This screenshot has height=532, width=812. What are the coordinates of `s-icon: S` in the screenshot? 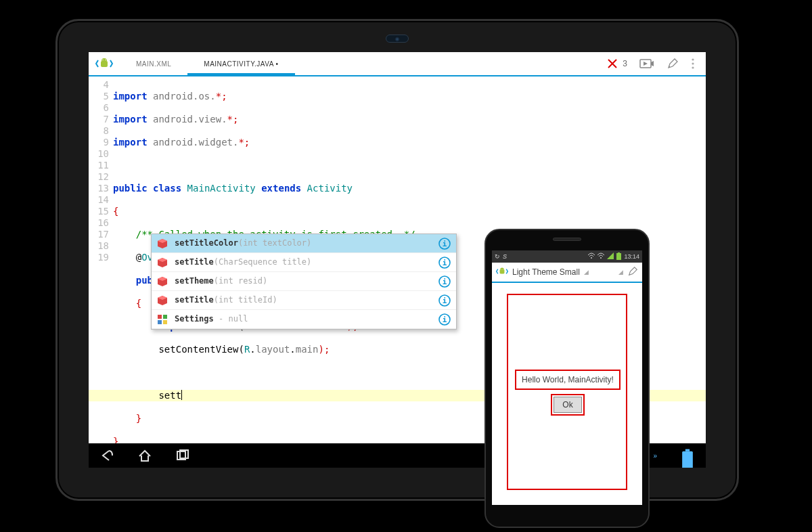 It's located at (505, 257).